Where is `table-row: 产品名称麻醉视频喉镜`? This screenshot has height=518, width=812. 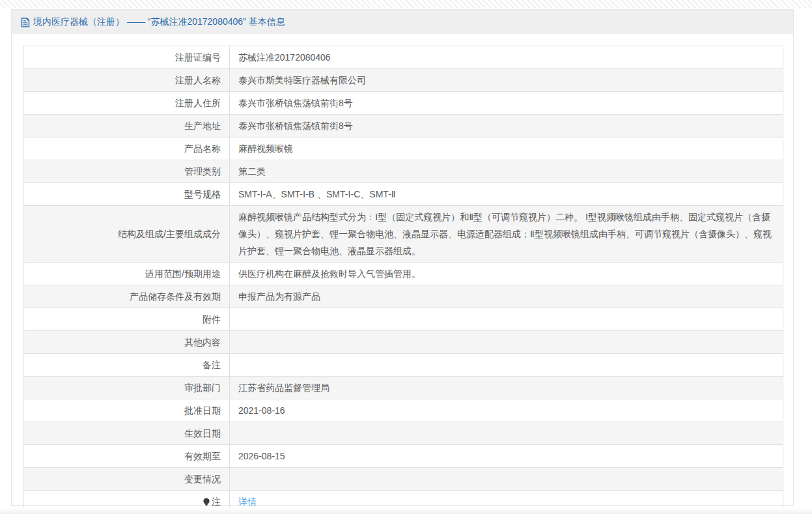 table-row: 产品名称麻醉视频喉镜 is located at coordinates (404, 149).